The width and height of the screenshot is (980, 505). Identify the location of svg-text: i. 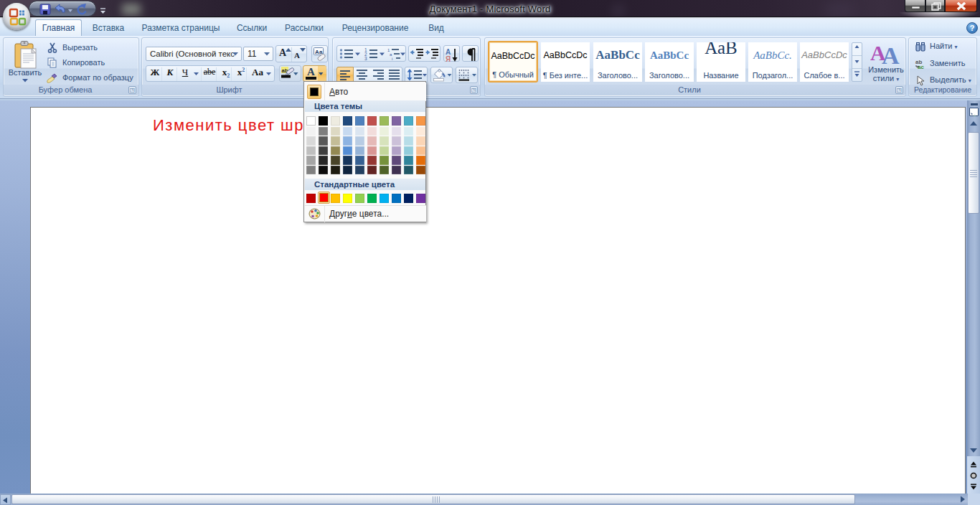
(392, 59).